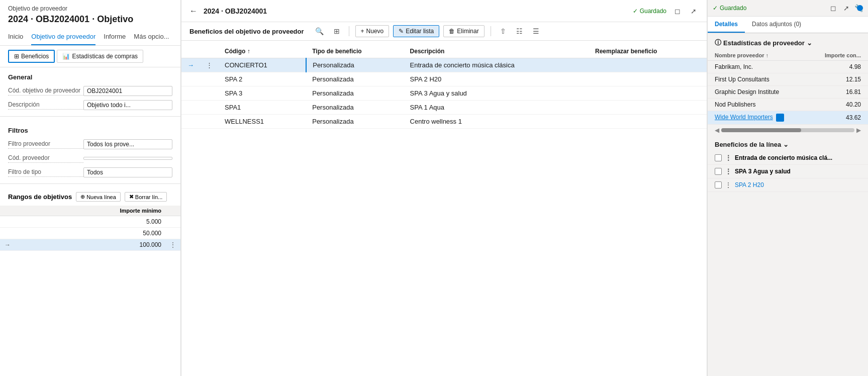 The image size is (868, 376). I want to click on stats-row: Graphic Design Institute 16.81, so click(788, 92).